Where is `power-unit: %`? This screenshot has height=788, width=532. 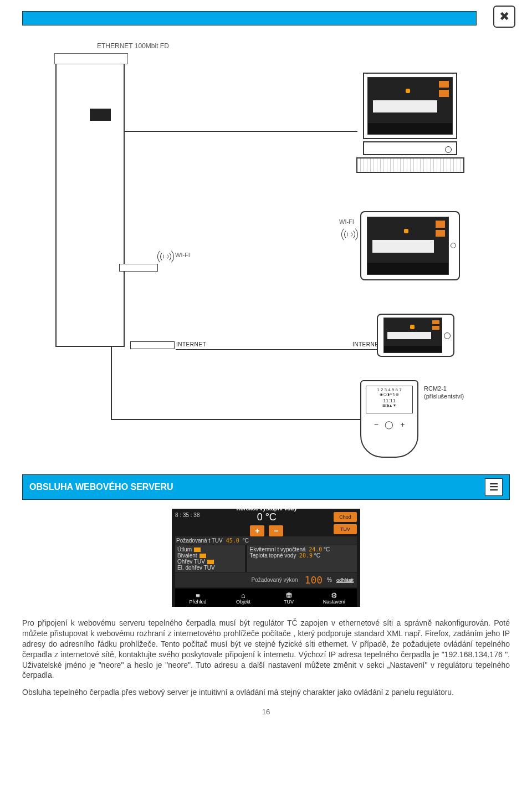 power-unit: % is located at coordinates (329, 580).